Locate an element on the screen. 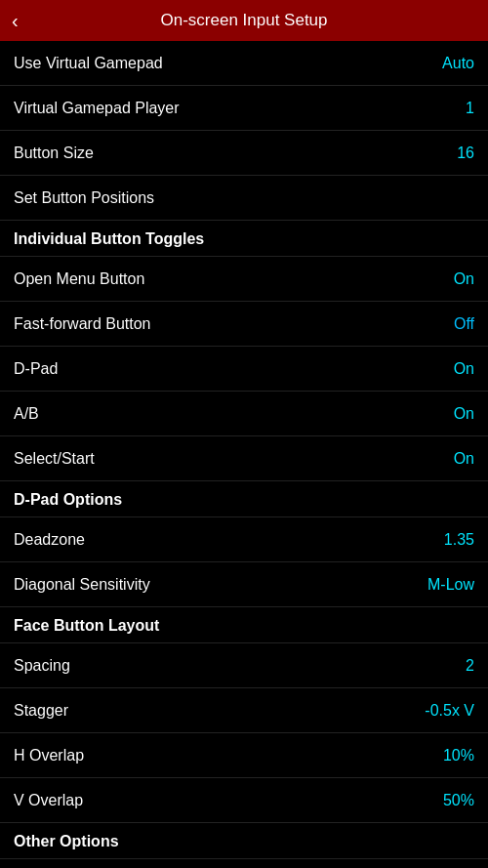 Image resolution: width=488 pixels, height=868 pixels. section-other-options-label: Other Options is located at coordinates (66, 842).